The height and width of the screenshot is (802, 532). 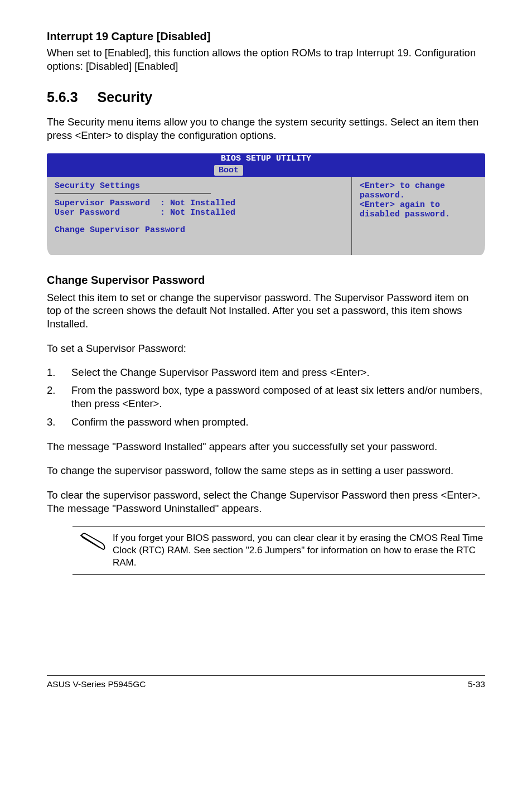 I want to click on steps-list: 1.Select the Change Supervisor Password …, so click(x=266, y=397).